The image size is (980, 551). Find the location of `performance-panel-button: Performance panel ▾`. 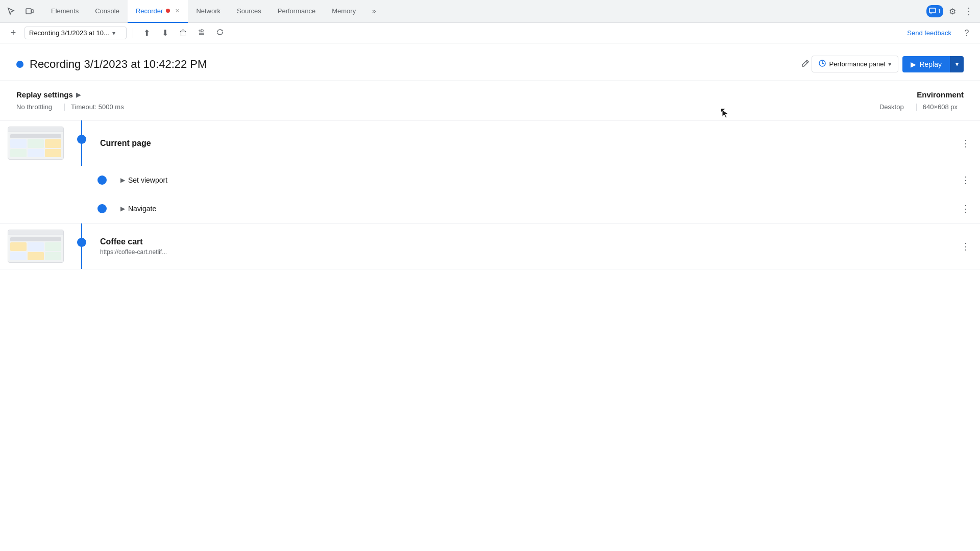

performance-panel-button: Performance panel ▾ is located at coordinates (855, 64).